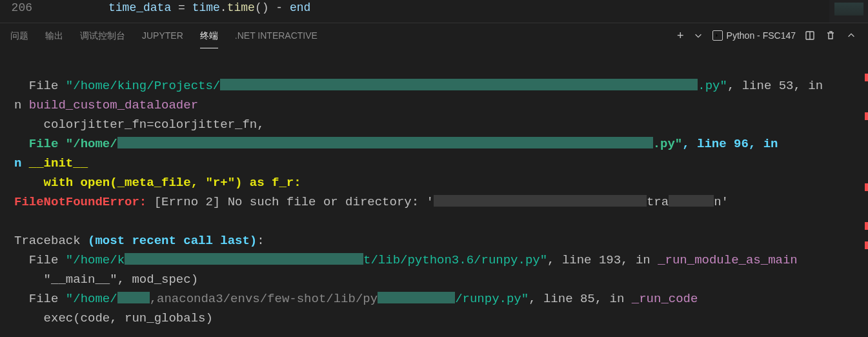 This screenshot has height=337, width=868. I want to click on panel-tab-bar: 问题 输出 调试控制台 JUPYTER 终端 .NET INTERACTIVE …, so click(434, 36).